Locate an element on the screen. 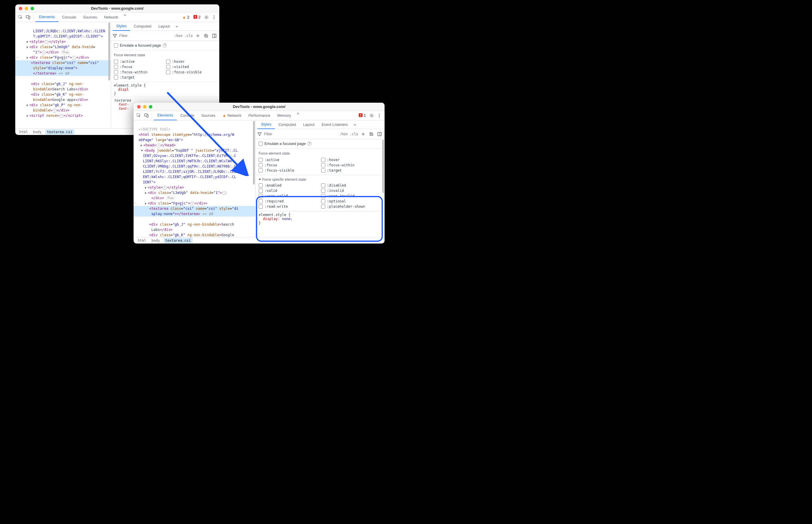 This screenshot has width=812, height=524. tab-network: Network is located at coordinates (111, 17).